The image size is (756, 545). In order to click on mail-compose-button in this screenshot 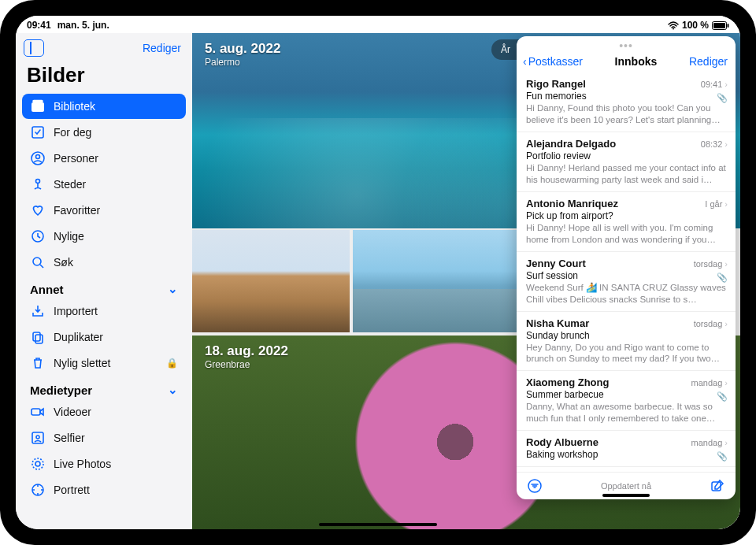, I will do `click(717, 486)`.